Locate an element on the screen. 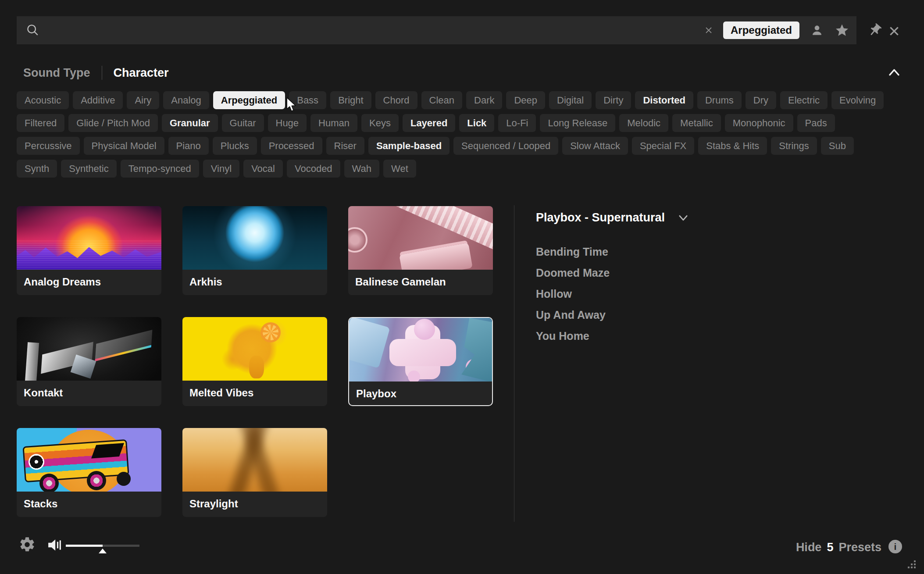 The height and width of the screenshot is (574, 924). hide-presets-button: Hide 5 Presets is located at coordinates (838, 547).